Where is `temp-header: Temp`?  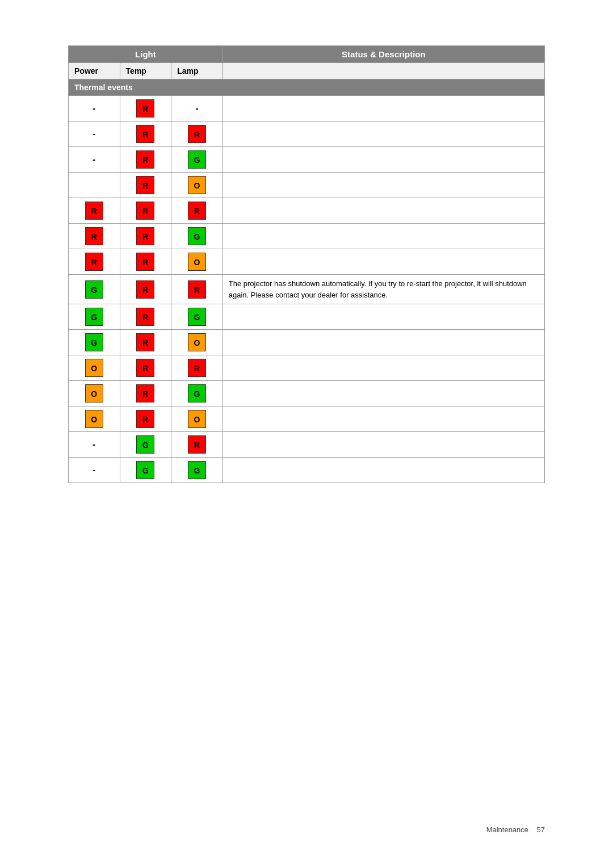
temp-header: Temp is located at coordinates (145, 72).